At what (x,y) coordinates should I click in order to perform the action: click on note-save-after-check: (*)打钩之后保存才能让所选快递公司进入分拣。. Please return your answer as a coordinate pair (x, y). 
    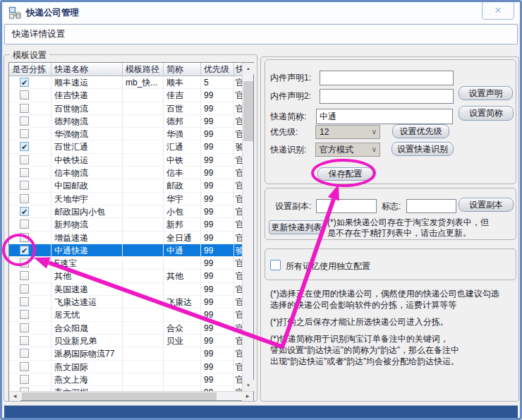
    Looking at the image, I should click on (394, 322).